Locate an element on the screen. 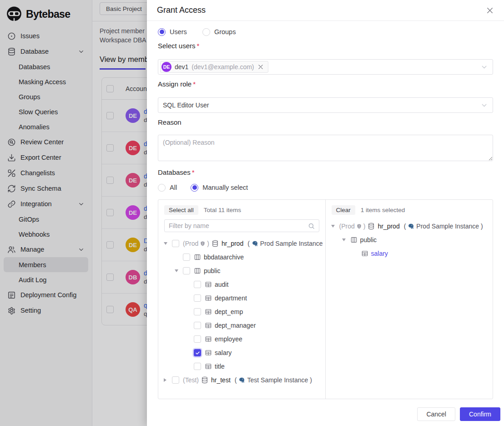  target-tree: (Prod)hr_prod(Prod Sample Instance)publi… is located at coordinates (409, 240).